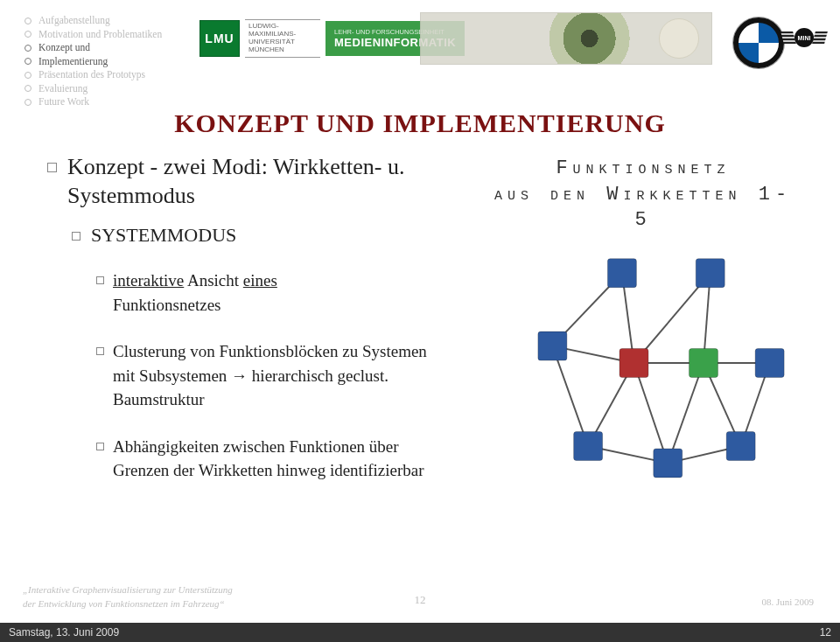 The width and height of the screenshot is (840, 642). What do you see at coordinates (282, 376) in the screenshot?
I see `bullet-text: Clusterung von Funktionsblöcken zu Syste…` at bounding box center [282, 376].